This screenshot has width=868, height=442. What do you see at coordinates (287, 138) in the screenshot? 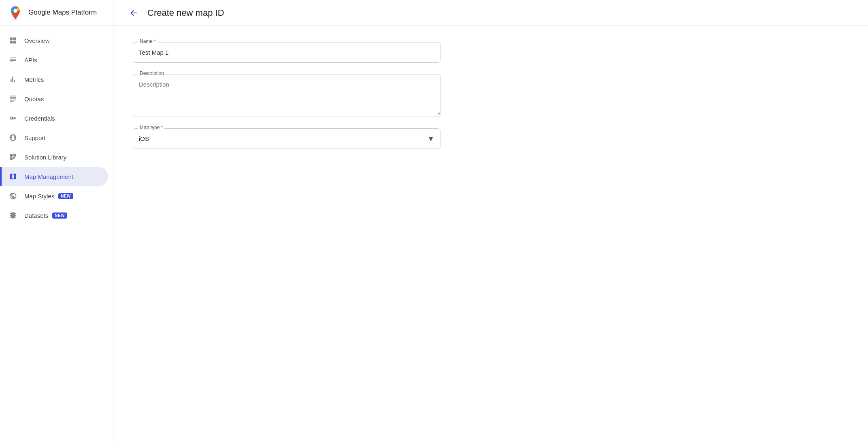
I see `map-type-wrapper: Map type * JavaScript Android iOS ▼` at bounding box center [287, 138].